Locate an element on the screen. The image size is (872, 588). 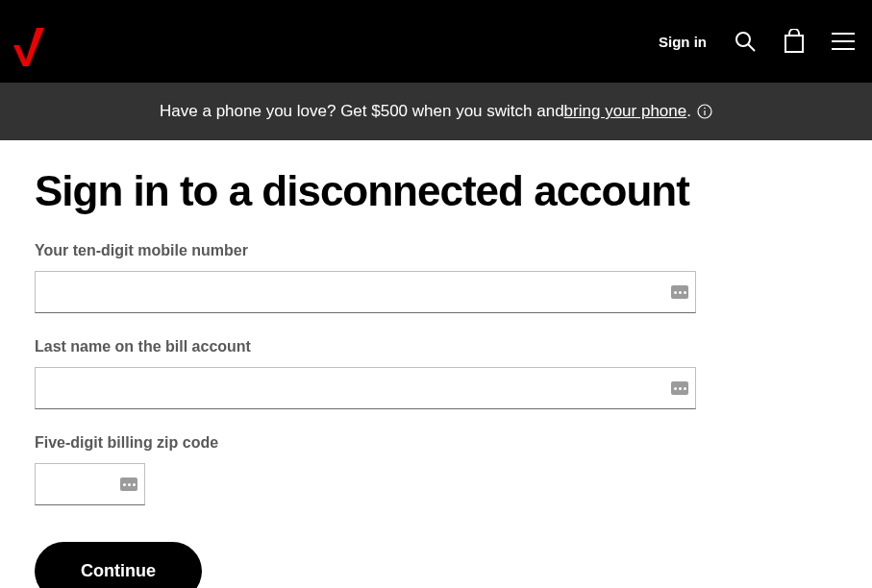
site-header: Sign in is located at coordinates (436, 41).